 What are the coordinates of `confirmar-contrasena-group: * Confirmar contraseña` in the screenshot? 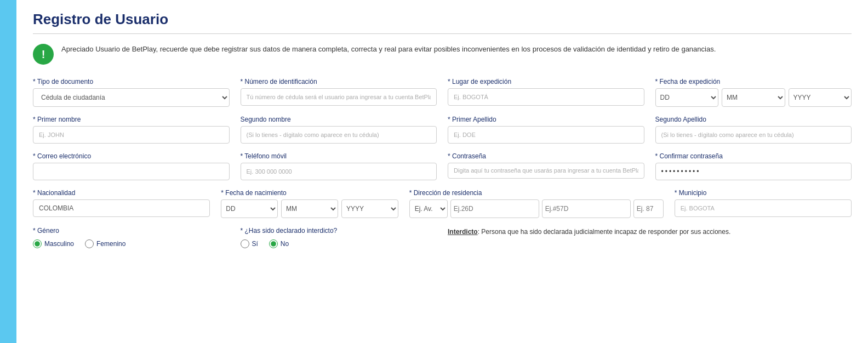 It's located at (754, 167).